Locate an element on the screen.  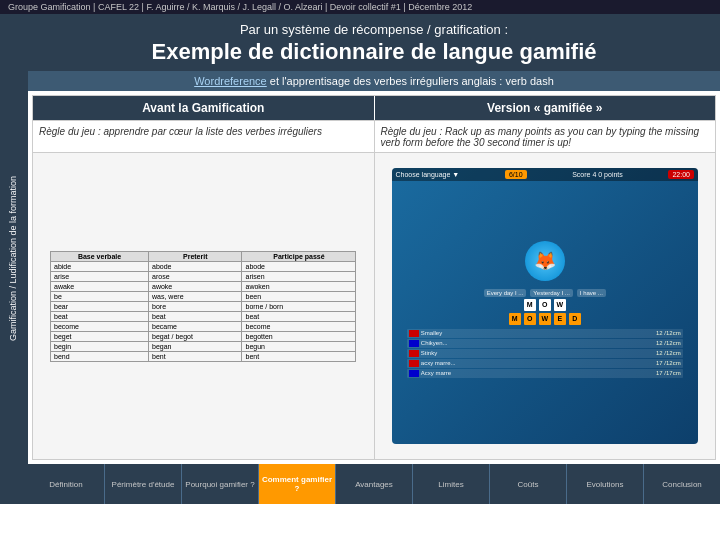
verb-cell: begin is located at coordinates (100, 346).